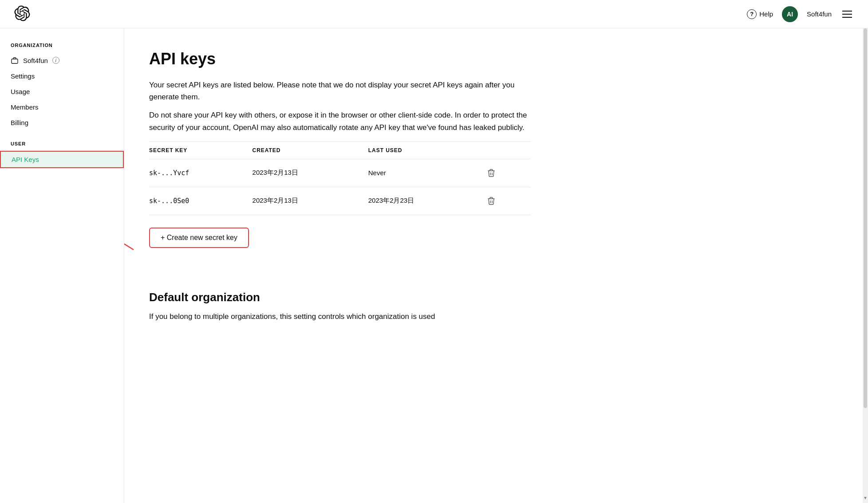 The height and width of the screenshot is (503, 868). I want to click on user-section: USER API Keys, so click(62, 154).